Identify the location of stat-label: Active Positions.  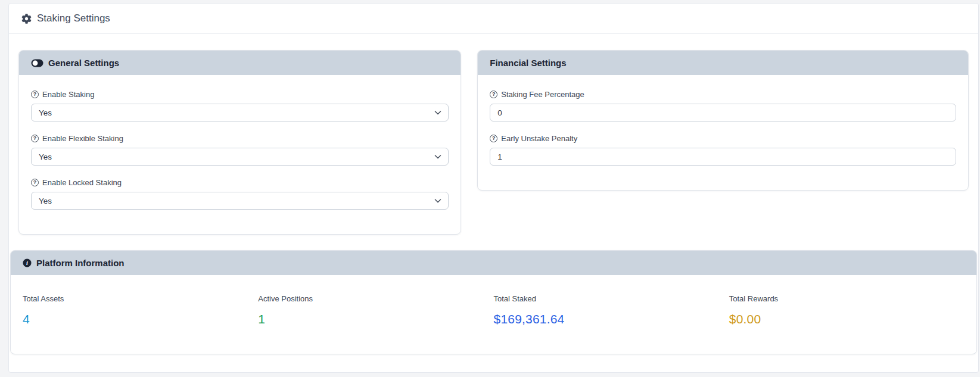
(375, 299).